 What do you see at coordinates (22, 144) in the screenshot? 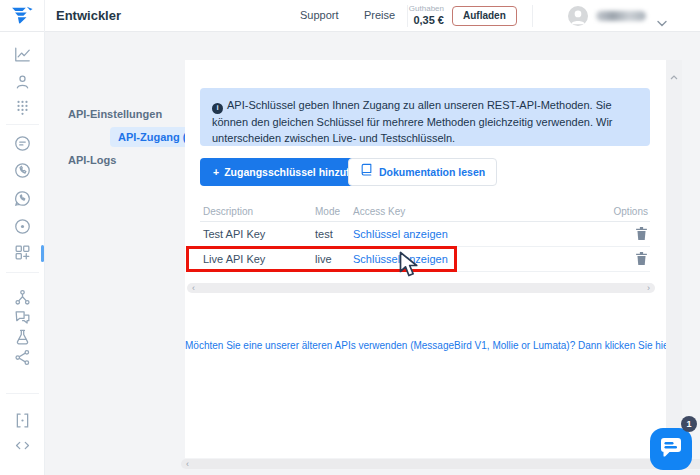
I see `chat-circle-icon` at bounding box center [22, 144].